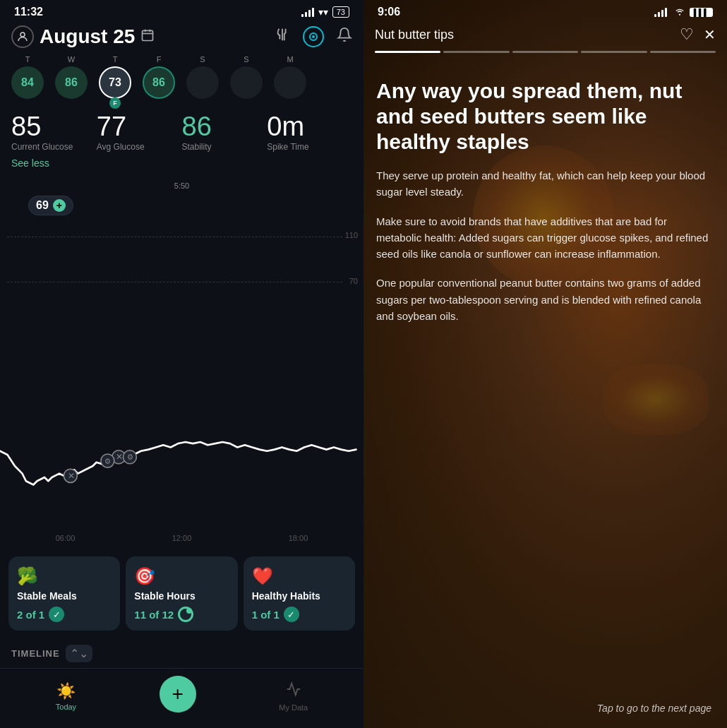 The height and width of the screenshot is (728, 727). What do you see at coordinates (35, 654) in the screenshot?
I see `timeline-label: TIMELINE` at bounding box center [35, 654].